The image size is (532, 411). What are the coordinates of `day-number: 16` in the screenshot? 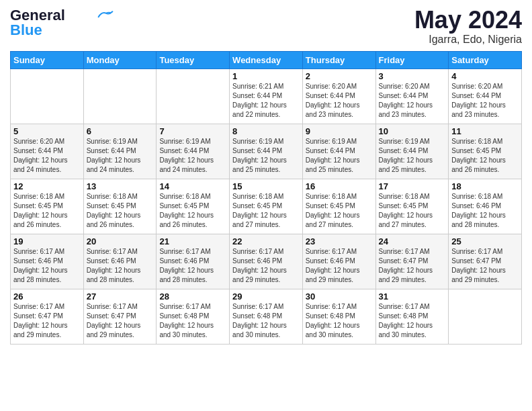 It's located at (339, 187).